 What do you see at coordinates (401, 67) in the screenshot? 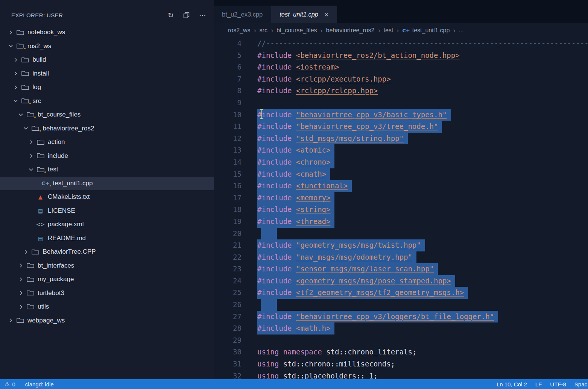
I see `code-line: 6#include <iostream>` at bounding box center [401, 67].